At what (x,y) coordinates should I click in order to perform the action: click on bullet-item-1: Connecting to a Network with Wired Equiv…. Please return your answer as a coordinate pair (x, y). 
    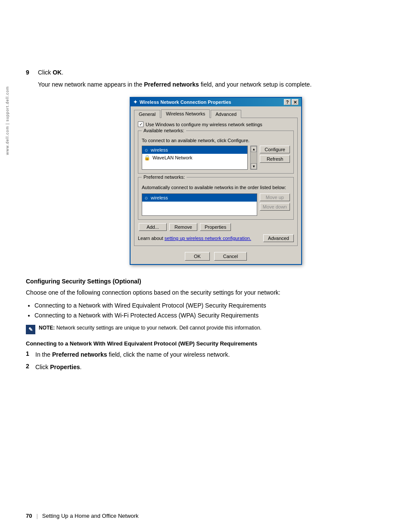
    Looking at the image, I should click on (214, 305).